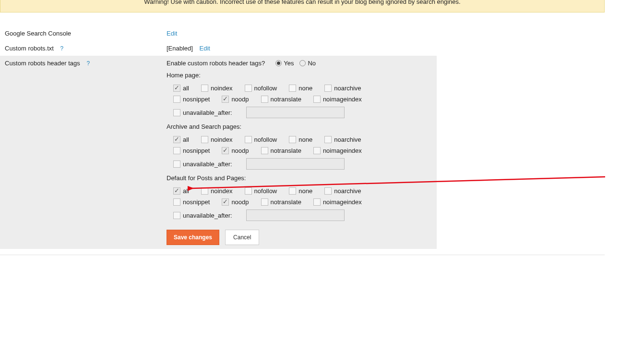  Describe the element at coordinates (305, 88) in the screenshot. I see `lbl-home-none: none` at that location.